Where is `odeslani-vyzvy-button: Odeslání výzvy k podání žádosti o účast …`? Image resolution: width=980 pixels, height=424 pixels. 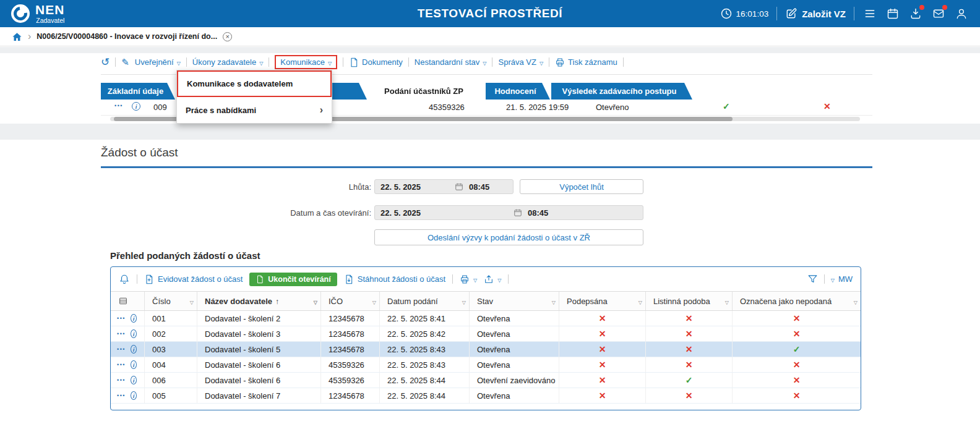
odeslani-vyzvy-button: Odeslání výzvy k podání žádosti o účast … is located at coordinates (509, 237).